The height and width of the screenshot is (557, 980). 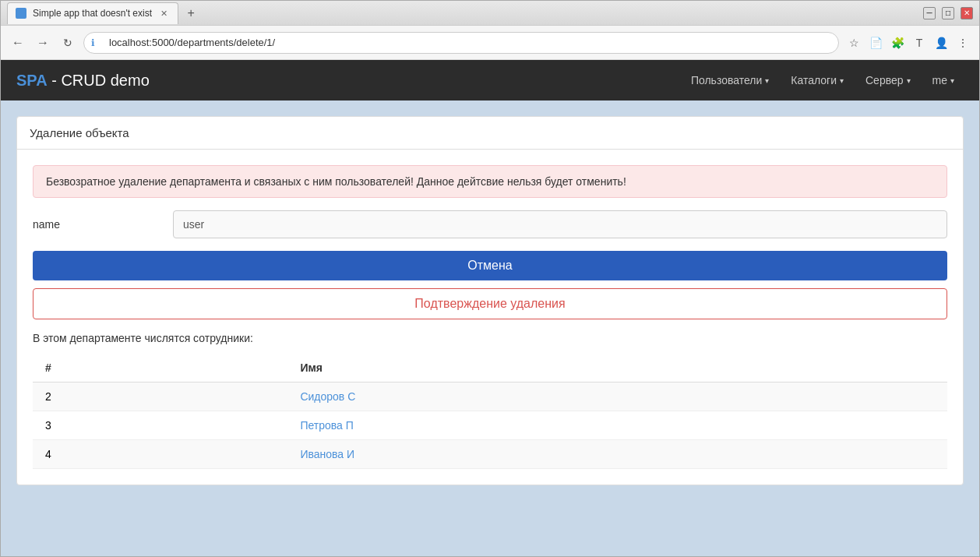 I want to click on brand-text: - CRUD demo, so click(x=98, y=80).